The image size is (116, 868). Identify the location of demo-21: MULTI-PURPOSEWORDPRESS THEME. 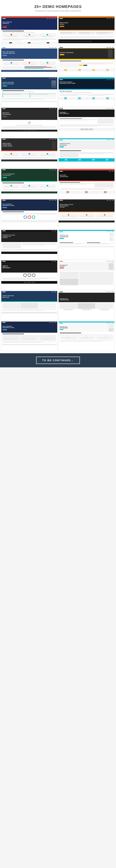
(29, 336).